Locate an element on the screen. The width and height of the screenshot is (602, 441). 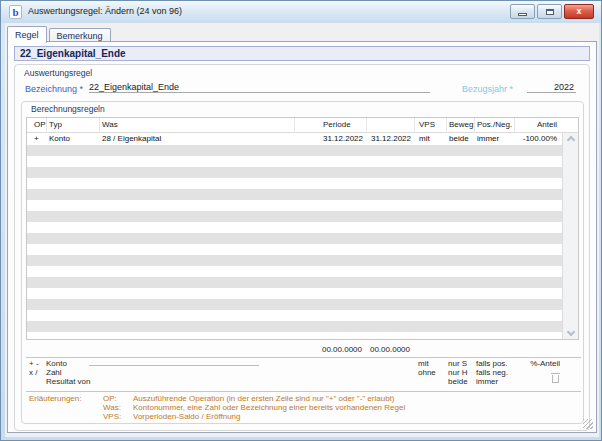
legend-anteil-1: %-Anteil is located at coordinates (539, 364).